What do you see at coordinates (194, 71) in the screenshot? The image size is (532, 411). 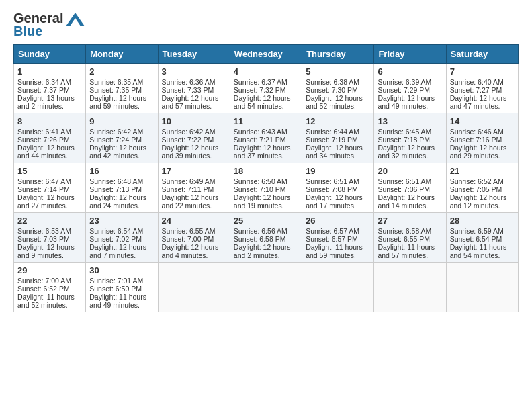 I see `day-number: 3` at bounding box center [194, 71].